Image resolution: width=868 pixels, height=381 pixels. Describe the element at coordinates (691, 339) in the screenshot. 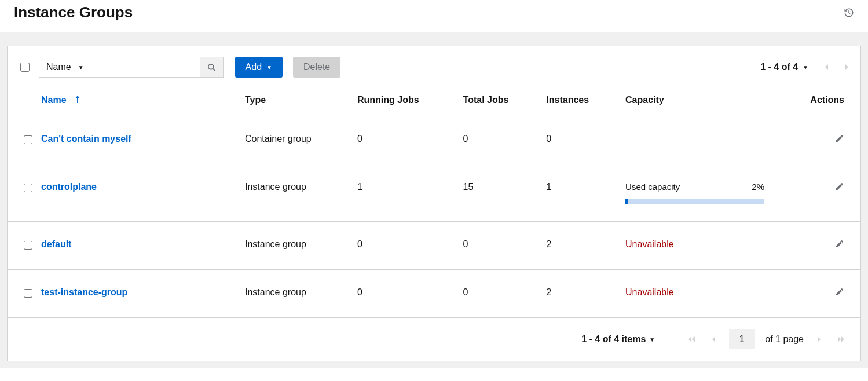

I see `first-page-icon` at that location.